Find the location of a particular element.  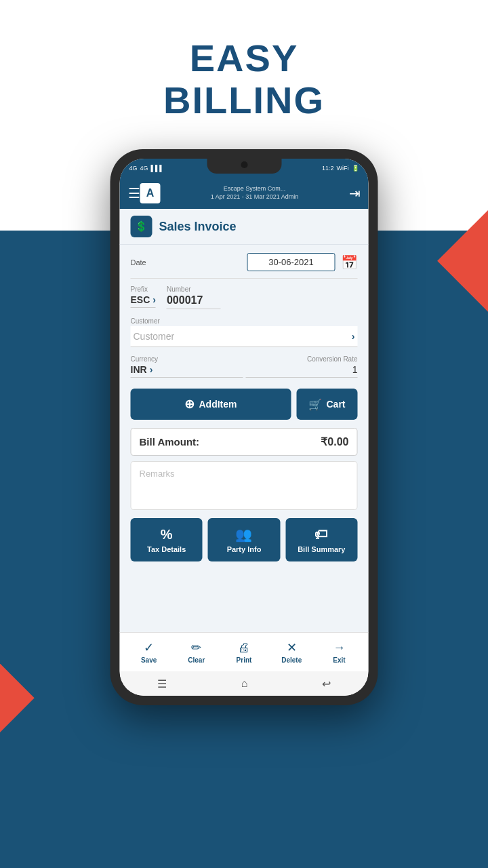

save-nav-label: Save is located at coordinates (149, 660).